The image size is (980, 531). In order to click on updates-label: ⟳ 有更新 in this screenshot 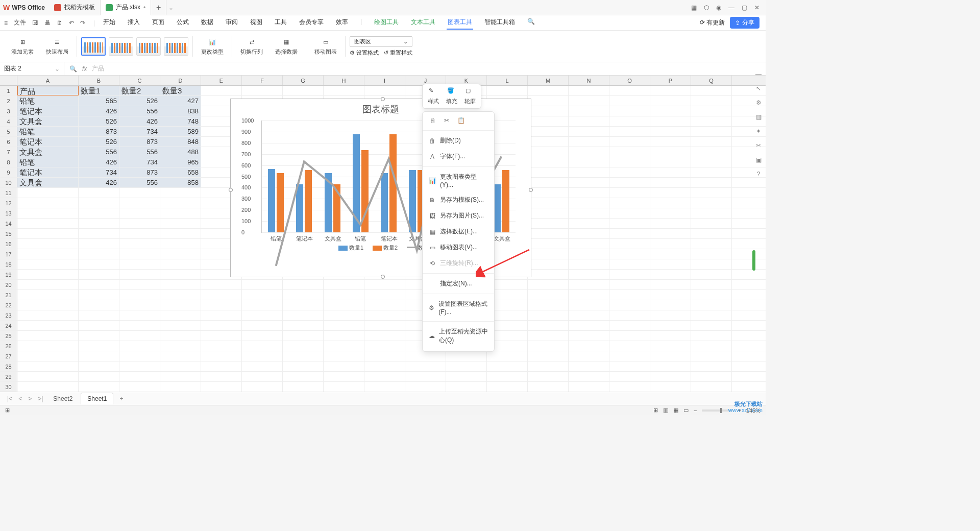, I will do `click(713, 22)`.